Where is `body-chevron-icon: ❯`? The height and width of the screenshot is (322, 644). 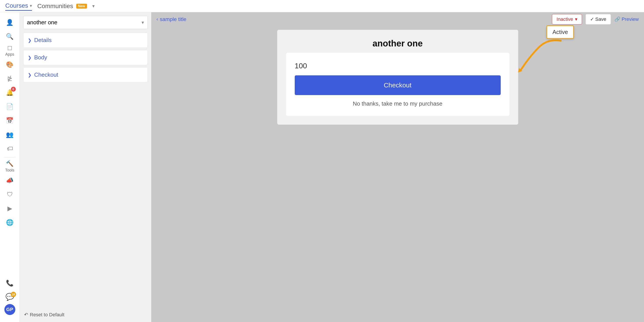
body-chevron-icon: ❯ is located at coordinates (30, 58).